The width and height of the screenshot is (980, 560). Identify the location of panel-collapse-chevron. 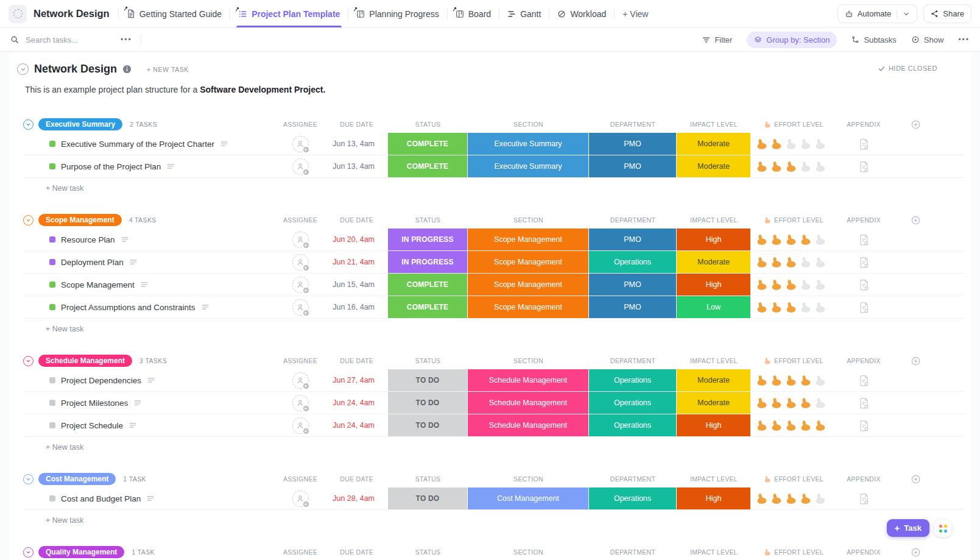
(23, 69).